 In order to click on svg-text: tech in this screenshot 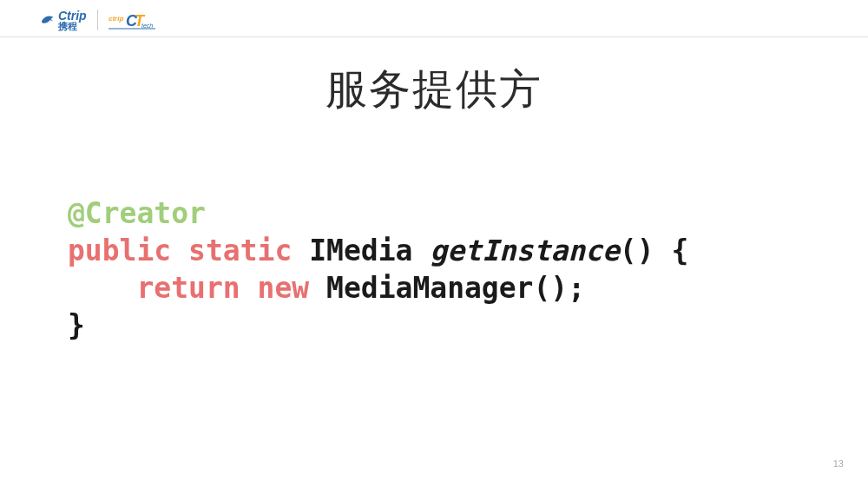, I will do `click(148, 26)`.